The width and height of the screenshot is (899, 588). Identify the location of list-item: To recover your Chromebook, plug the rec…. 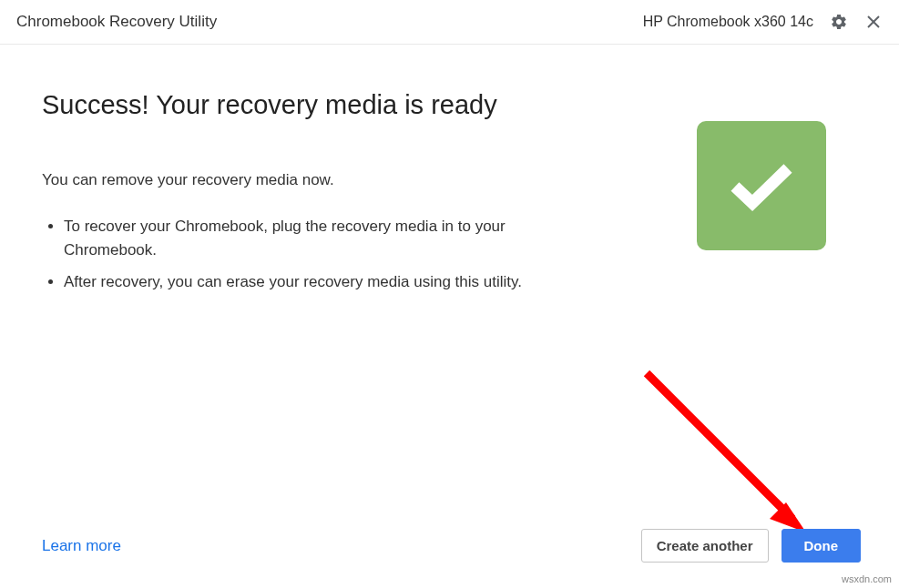
(317, 238).